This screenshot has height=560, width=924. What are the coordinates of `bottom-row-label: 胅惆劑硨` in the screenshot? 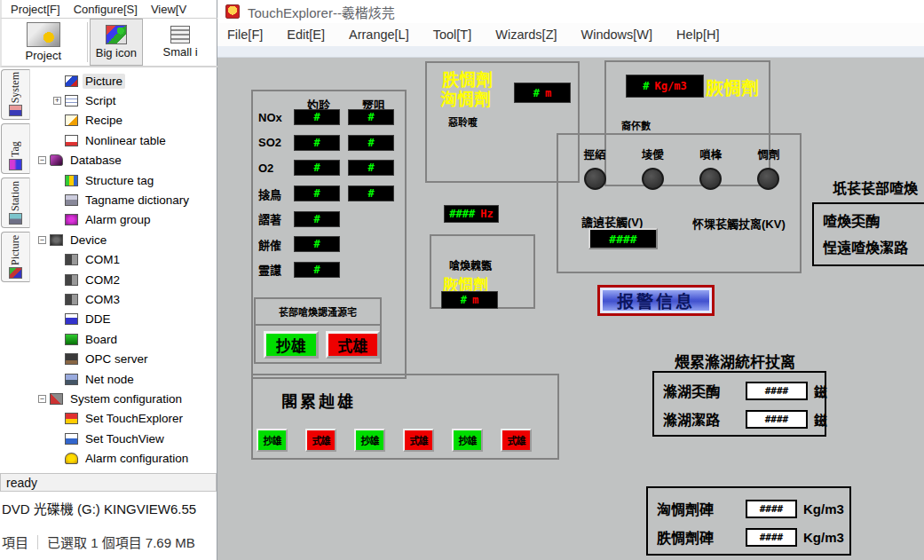 It's located at (701, 537).